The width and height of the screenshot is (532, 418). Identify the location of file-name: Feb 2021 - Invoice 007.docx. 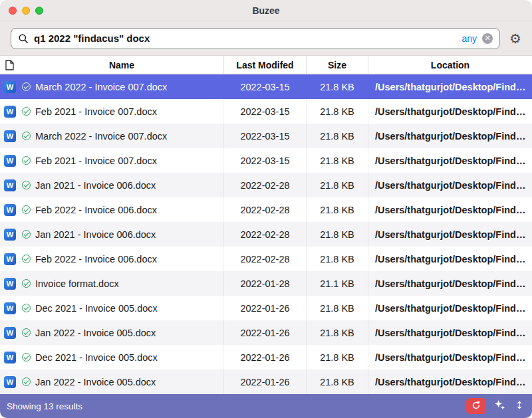
(96, 161).